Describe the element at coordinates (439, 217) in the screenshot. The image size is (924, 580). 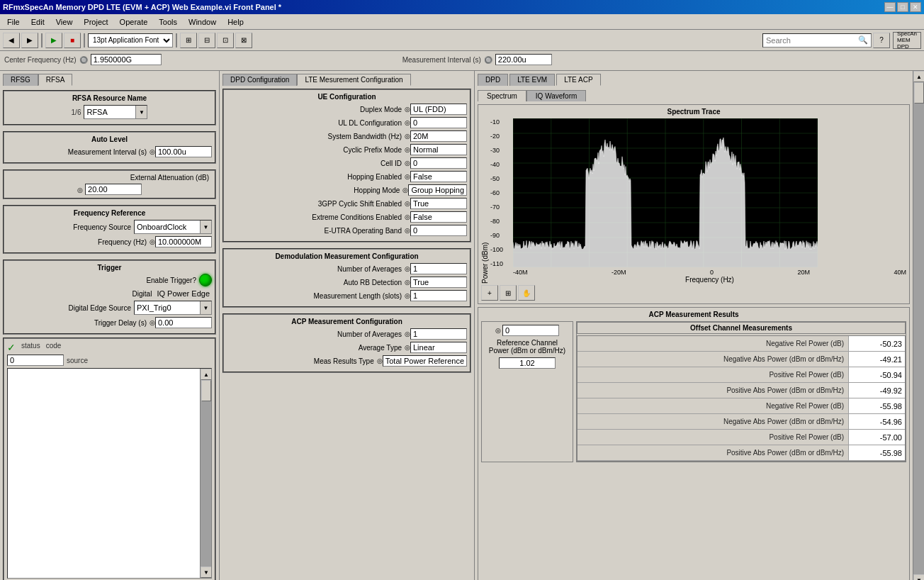
I see `ue-value-8: False` at that location.